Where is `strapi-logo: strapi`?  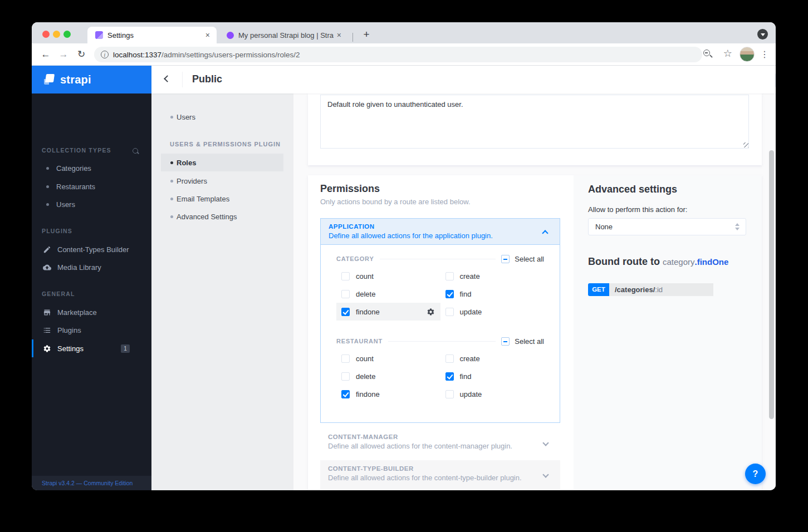
strapi-logo: strapi is located at coordinates (91, 80).